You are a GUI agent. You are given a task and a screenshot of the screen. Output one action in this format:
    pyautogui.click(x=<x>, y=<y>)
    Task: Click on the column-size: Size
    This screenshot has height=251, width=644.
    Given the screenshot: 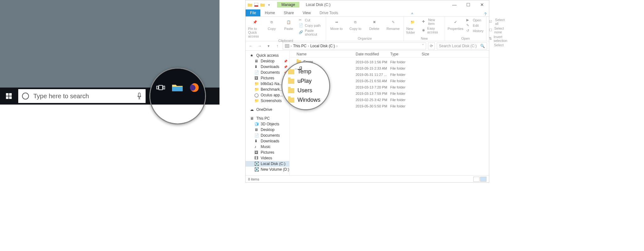 What is the action you would take?
    pyautogui.click(x=431, y=54)
    